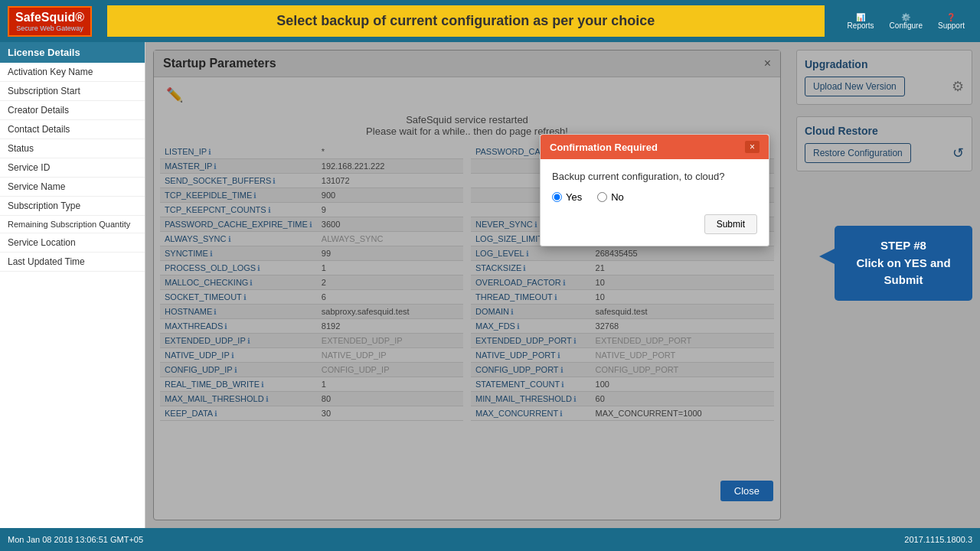 The image size is (980, 551). What do you see at coordinates (655, 224) in the screenshot?
I see `confirmation-submit: Submit` at bounding box center [655, 224].